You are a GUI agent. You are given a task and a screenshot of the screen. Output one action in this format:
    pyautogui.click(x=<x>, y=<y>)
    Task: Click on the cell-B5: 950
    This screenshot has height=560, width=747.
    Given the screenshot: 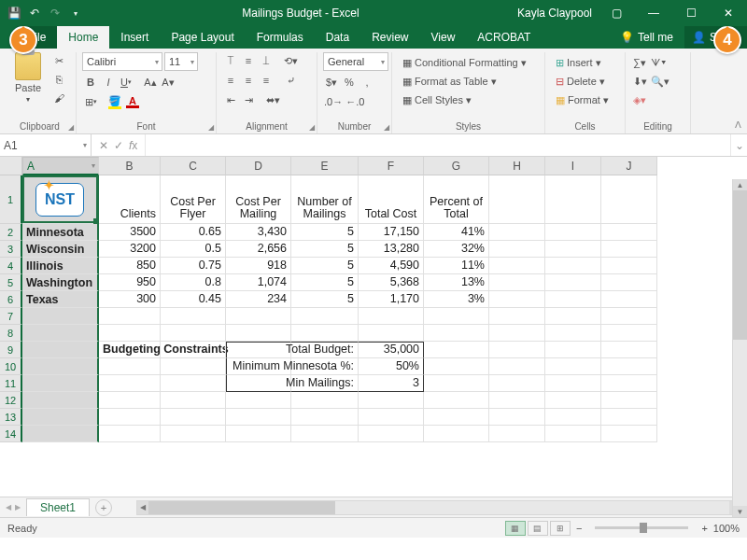 What is the action you would take?
    pyautogui.click(x=130, y=283)
    